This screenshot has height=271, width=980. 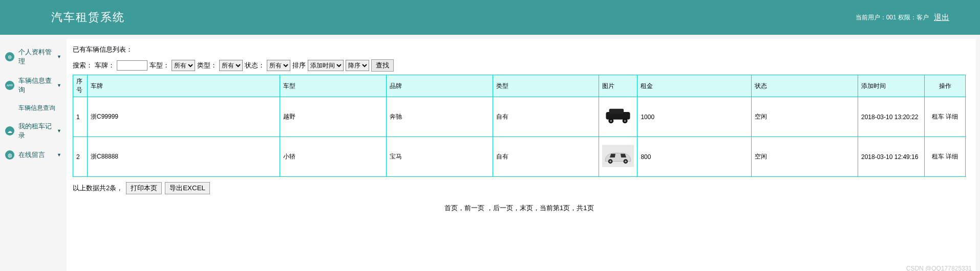 What do you see at coordinates (939, 268) in the screenshot?
I see `watermark: CSDN @QQ177825331` at bounding box center [939, 268].